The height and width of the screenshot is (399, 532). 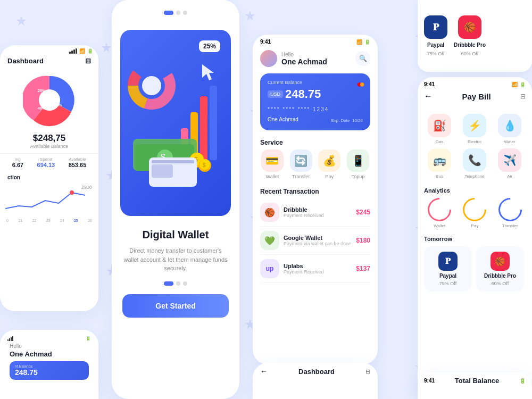 What do you see at coordinates (176, 15) in the screenshot?
I see `wallet-top` at bounding box center [176, 15].